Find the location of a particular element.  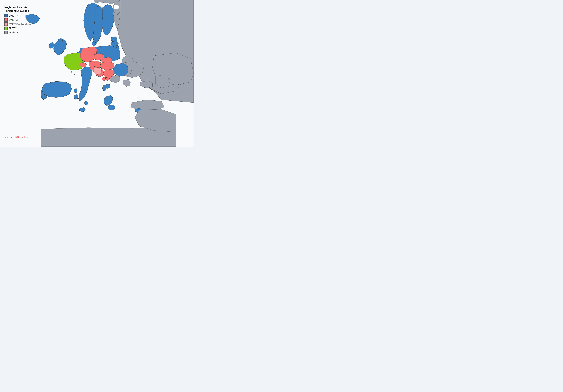

legend-item: Non-Latin is located at coordinates (19, 32).